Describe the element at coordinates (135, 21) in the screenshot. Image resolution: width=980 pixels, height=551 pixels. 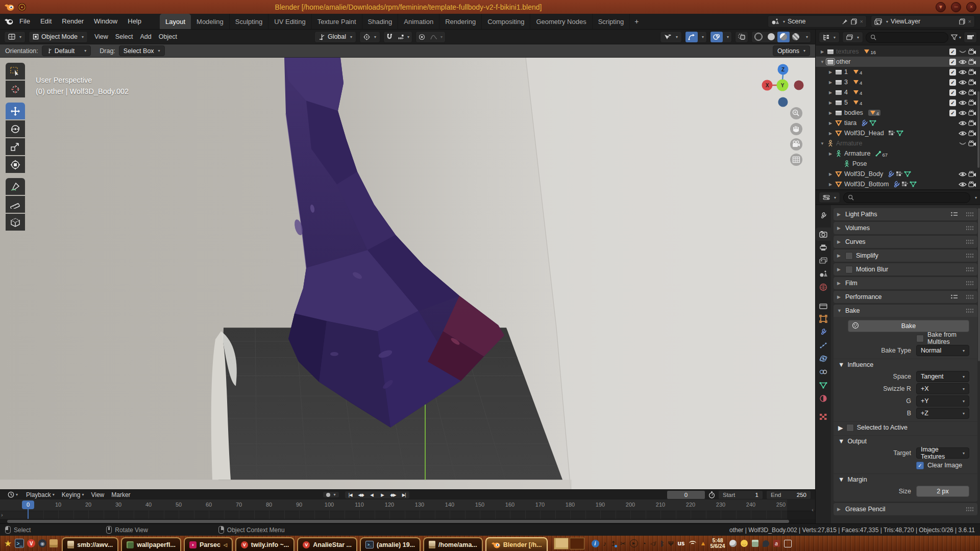
I see `menu-help: Help` at that location.